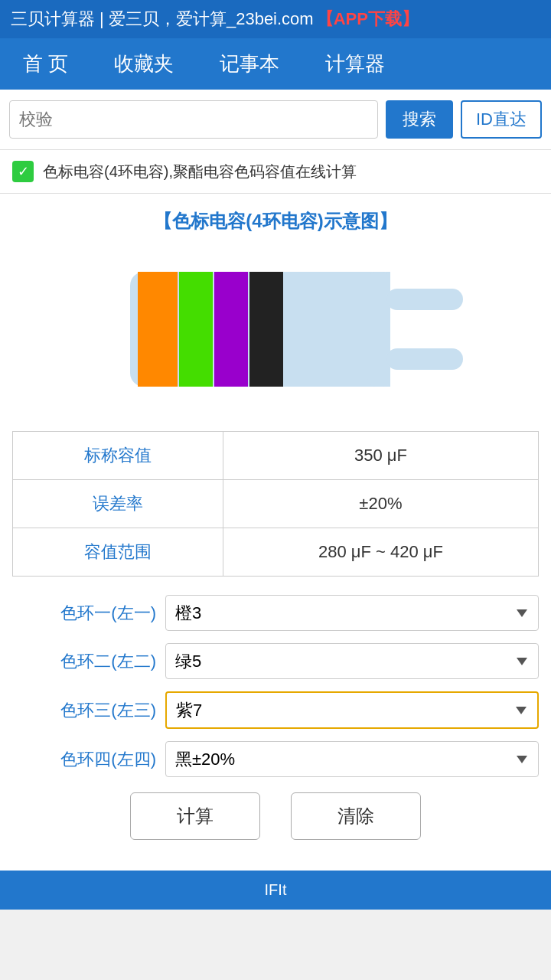 This screenshot has width=551, height=980. Describe the element at coordinates (249, 64) in the screenshot. I see `nav-item-notes: 记事本` at that location.